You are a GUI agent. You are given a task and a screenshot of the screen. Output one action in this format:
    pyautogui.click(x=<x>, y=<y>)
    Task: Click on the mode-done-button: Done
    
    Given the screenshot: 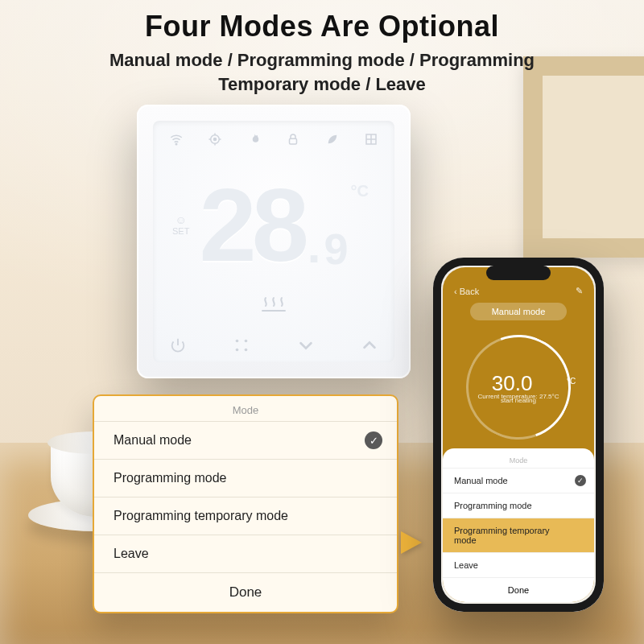 What is the action you would take?
    pyautogui.click(x=246, y=592)
    